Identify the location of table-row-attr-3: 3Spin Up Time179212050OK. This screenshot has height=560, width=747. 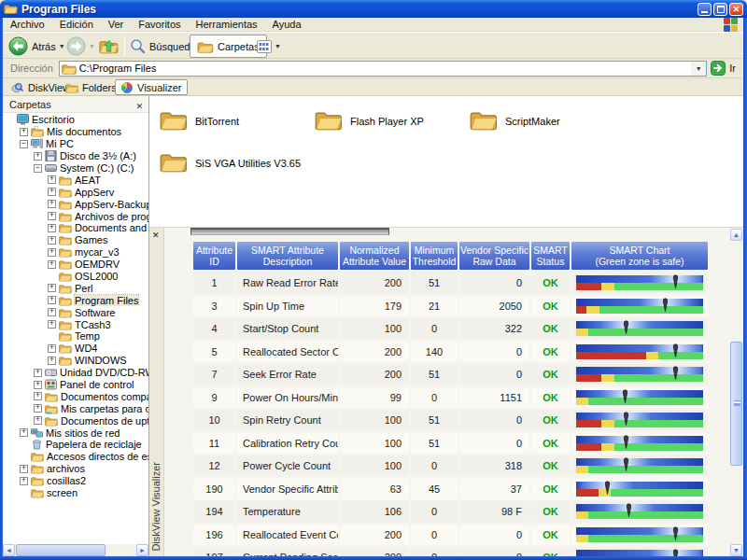
(450, 306).